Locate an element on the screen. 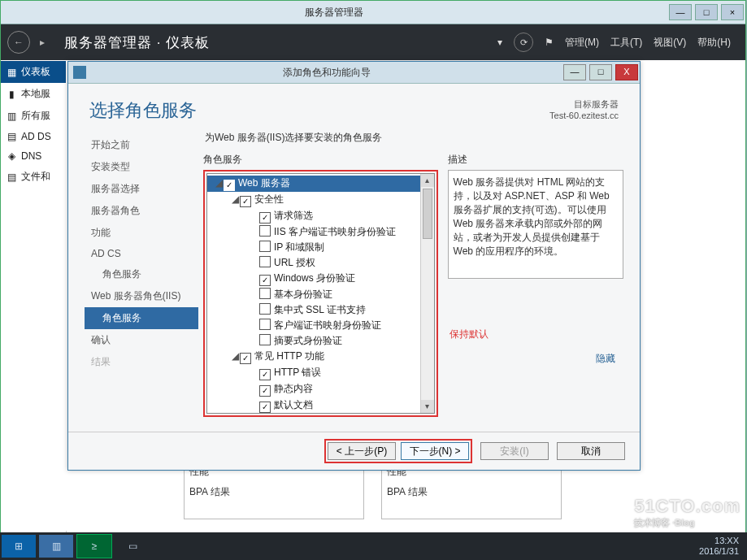 The width and height of the screenshot is (747, 560). wizard-close-button: X is located at coordinates (627, 72).